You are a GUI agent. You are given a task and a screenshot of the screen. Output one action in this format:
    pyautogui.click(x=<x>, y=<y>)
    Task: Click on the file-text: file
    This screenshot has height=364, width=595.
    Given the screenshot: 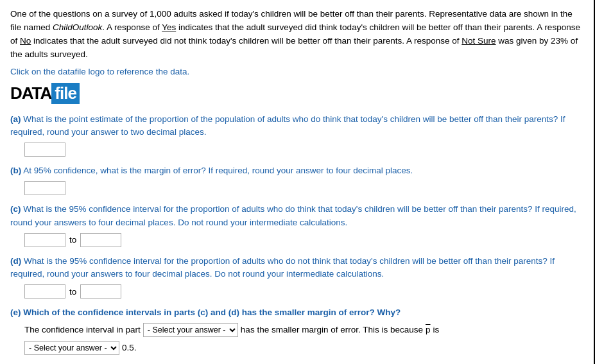 What is the action you would take?
    pyautogui.click(x=65, y=94)
    